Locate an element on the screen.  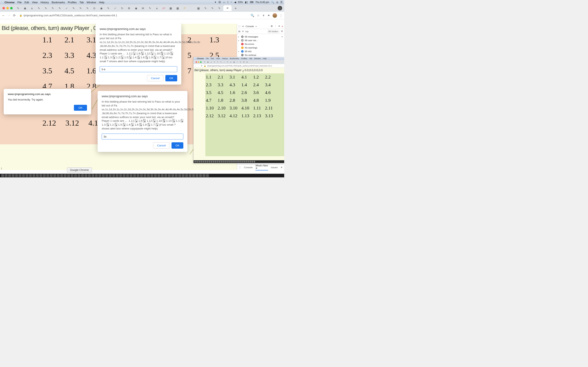
card-cell: 3.3 is located at coordinates (71, 55).